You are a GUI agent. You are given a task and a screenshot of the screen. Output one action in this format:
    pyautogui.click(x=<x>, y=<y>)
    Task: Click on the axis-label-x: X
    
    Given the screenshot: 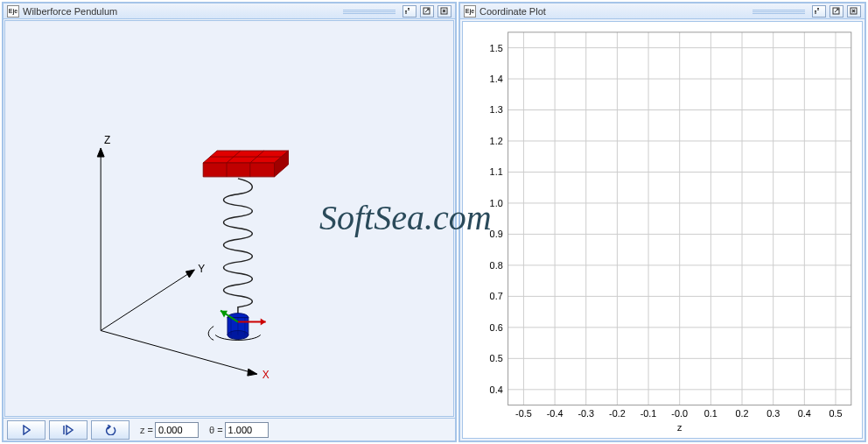 What is the action you would take?
    pyautogui.click(x=266, y=375)
    